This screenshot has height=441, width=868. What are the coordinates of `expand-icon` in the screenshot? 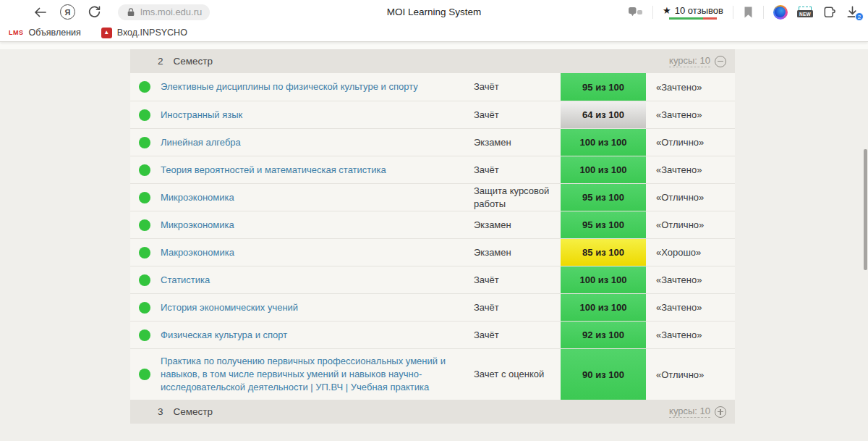 It's located at (720, 412).